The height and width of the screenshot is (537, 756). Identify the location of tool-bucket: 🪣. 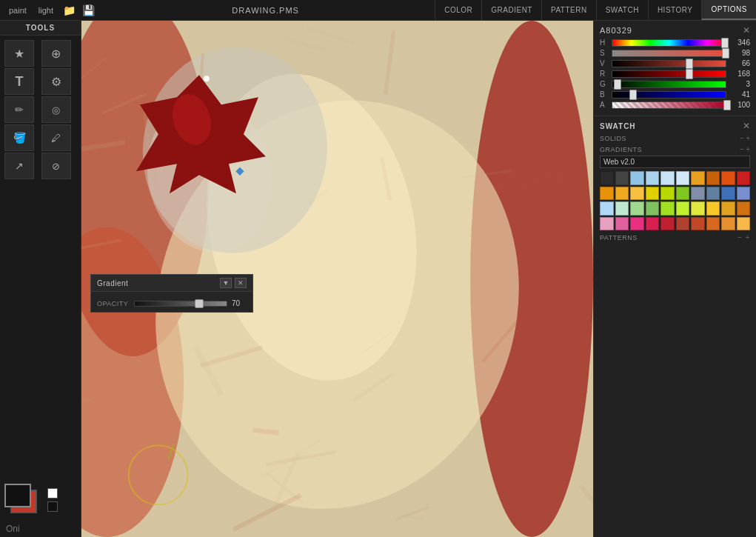
(19, 138).